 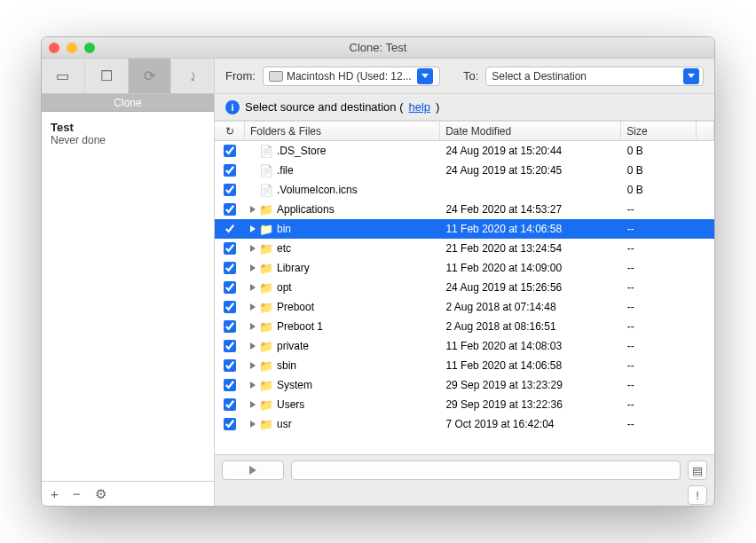 What do you see at coordinates (465, 327) in the screenshot?
I see `table-row: Preboot 12 Aug 2018 at 08:16:51--` at bounding box center [465, 327].